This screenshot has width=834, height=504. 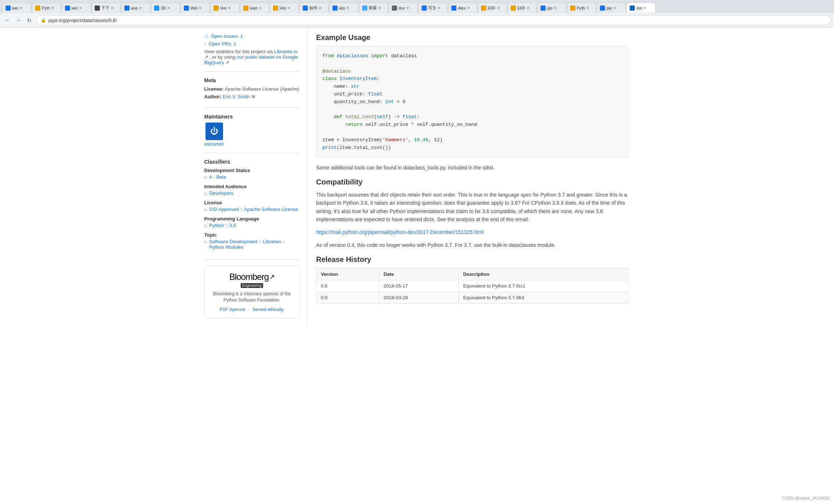 What do you see at coordinates (286, 51) in the screenshot?
I see `libraries-io-link: Libraries.io` at bounding box center [286, 51].